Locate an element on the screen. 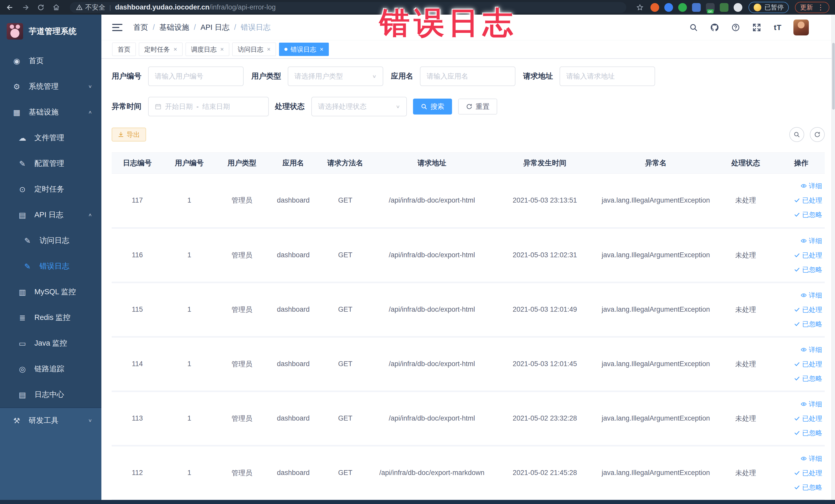  home-icon is located at coordinates (56, 7).